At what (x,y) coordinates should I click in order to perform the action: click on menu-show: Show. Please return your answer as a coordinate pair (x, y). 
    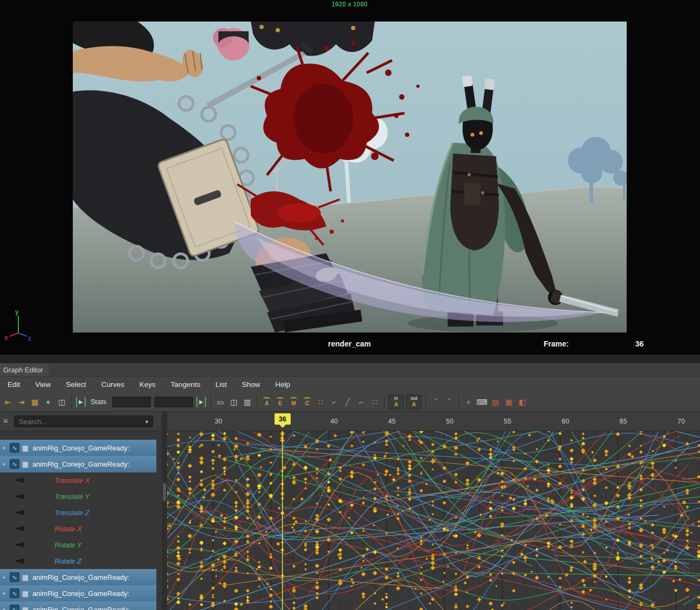
    Looking at the image, I should click on (251, 385).